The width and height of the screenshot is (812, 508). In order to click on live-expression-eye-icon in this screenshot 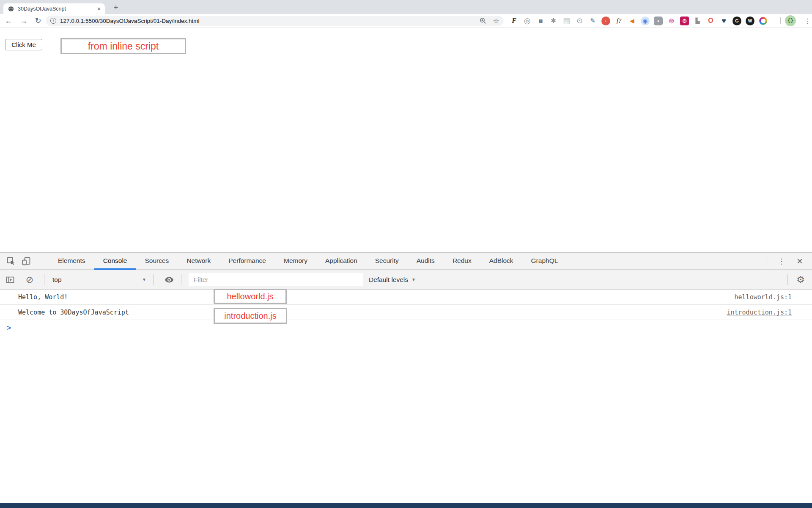, I will do `click(169, 280)`.